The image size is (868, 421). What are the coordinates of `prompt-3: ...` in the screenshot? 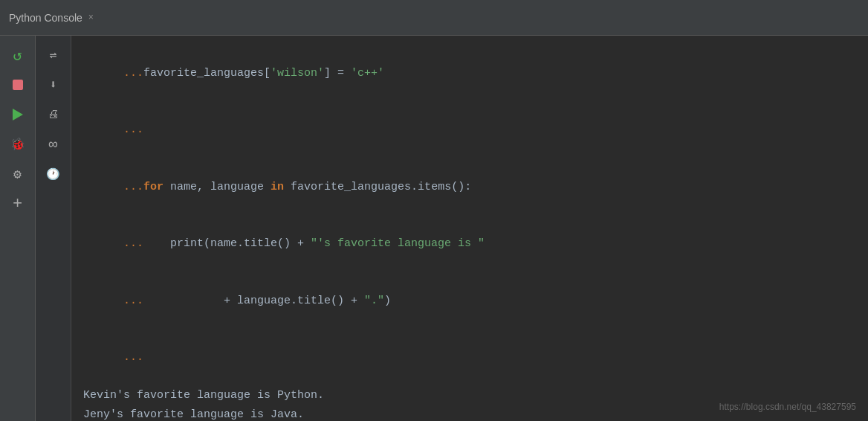 It's located at (134, 187).